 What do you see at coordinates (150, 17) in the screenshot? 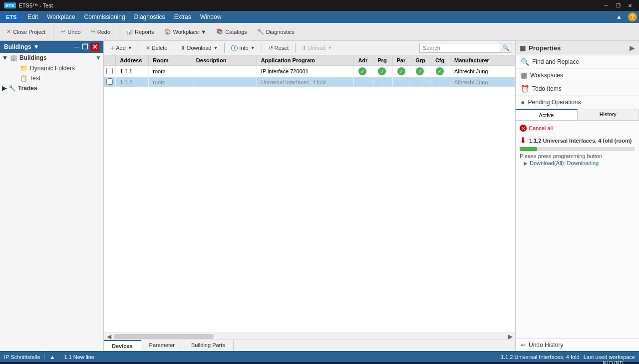
I see `menu-diagnostics: Diagnostics` at bounding box center [150, 17].